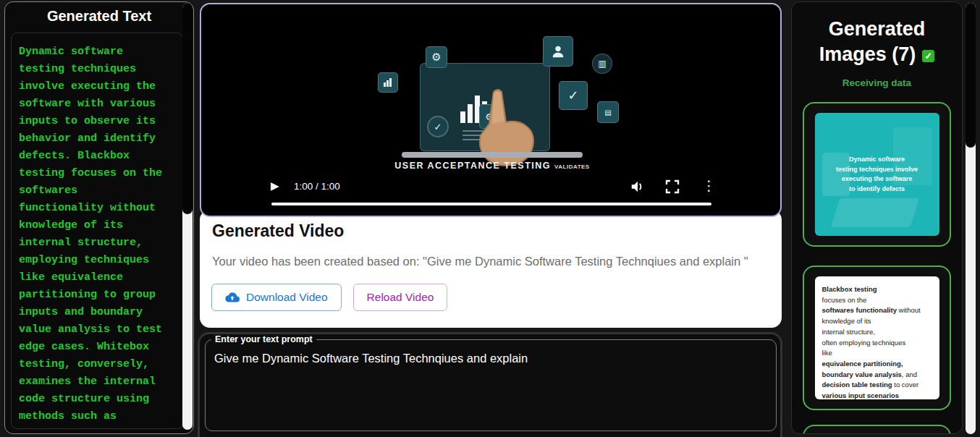  I want to click on generated-image-1-text: Dynamic software testing techniques invo…, so click(877, 174).